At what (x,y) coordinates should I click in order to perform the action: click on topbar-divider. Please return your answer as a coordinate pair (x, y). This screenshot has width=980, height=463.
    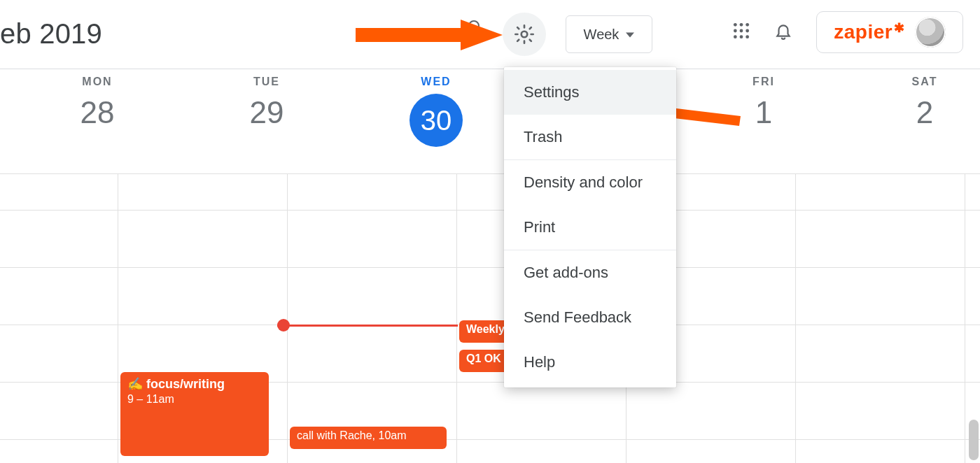
    Looking at the image, I should click on (490, 69).